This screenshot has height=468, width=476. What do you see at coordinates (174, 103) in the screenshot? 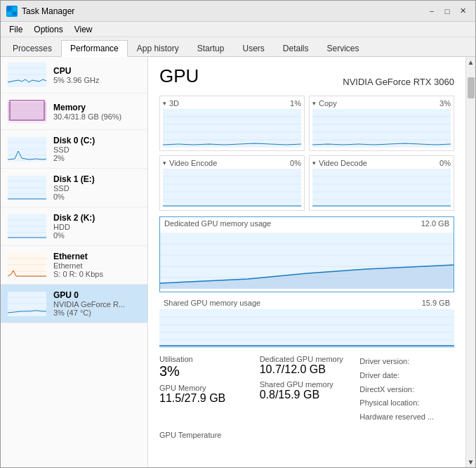
I see `chart-3d-name: 3D` at bounding box center [174, 103].